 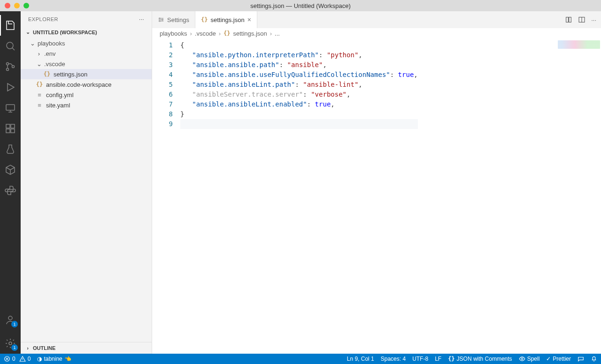 What do you see at coordinates (29, 359) in the screenshot?
I see `status-warning-count: 0` at bounding box center [29, 359].